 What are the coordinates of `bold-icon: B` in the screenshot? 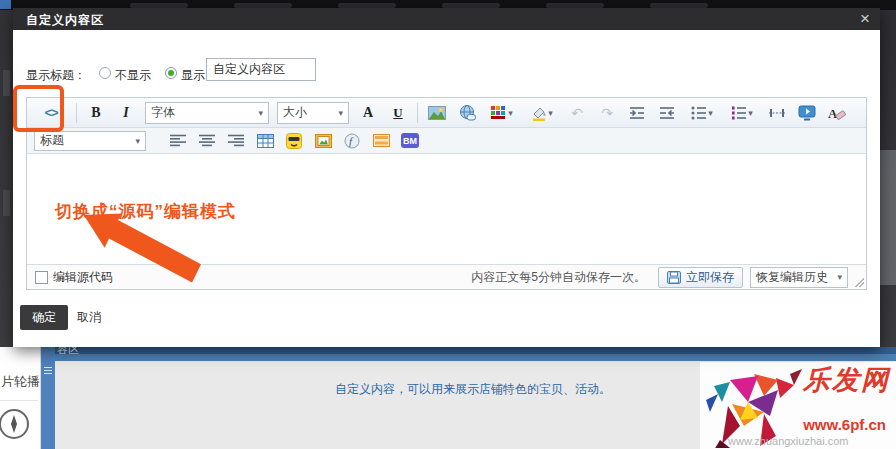 It's located at (96, 113).